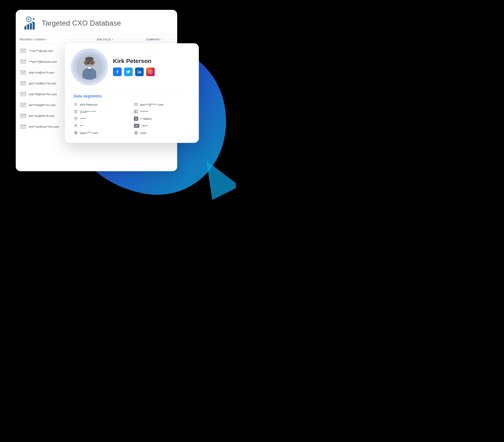 The height and width of the screenshot is (442, 504). I want to click on employees-value: ***, so click(82, 126).